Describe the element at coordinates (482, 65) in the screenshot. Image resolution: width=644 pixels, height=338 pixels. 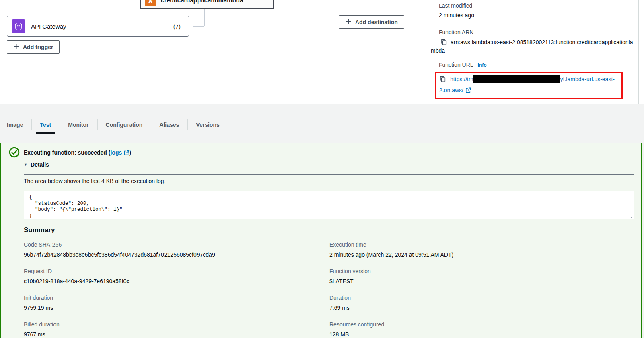
I see `info-link: Info` at that location.